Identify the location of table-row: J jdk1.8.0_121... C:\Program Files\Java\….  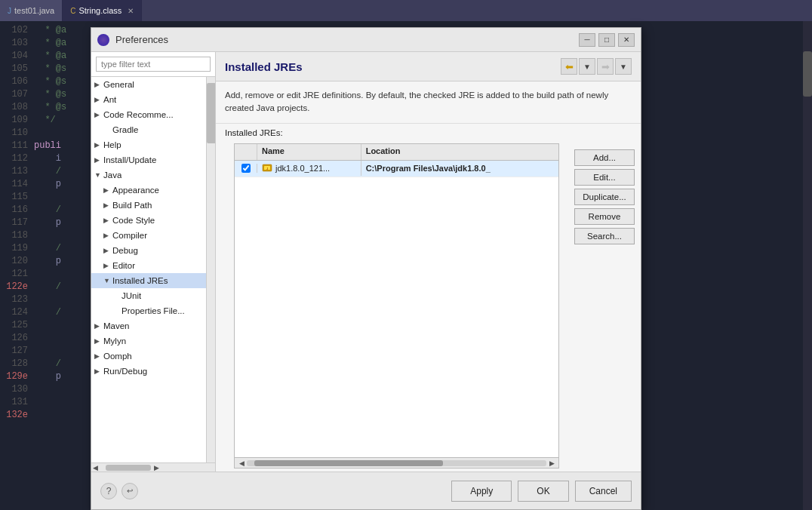
(397, 169).